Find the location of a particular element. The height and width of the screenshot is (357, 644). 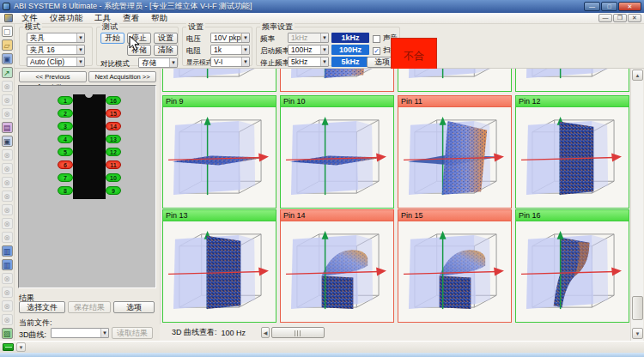

auto-clip-select: Auto (Clip)▼ is located at coordinates (56, 62).